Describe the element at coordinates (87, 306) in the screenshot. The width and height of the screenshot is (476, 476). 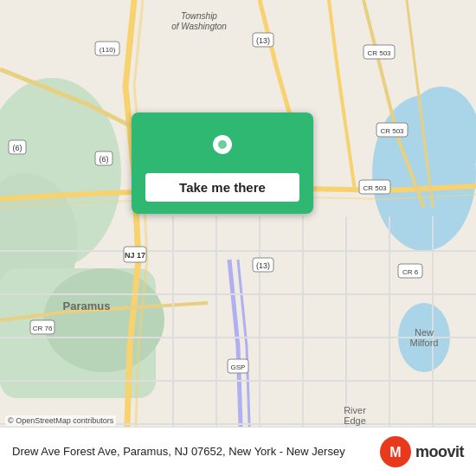
I see `svg-text: Paramus` at that location.